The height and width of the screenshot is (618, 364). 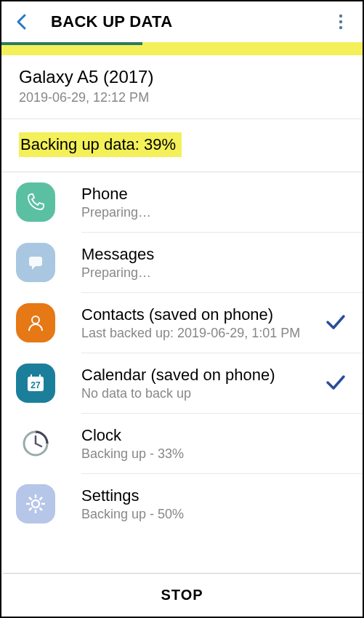 I want to click on more-menu-icon, so click(x=341, y=22).